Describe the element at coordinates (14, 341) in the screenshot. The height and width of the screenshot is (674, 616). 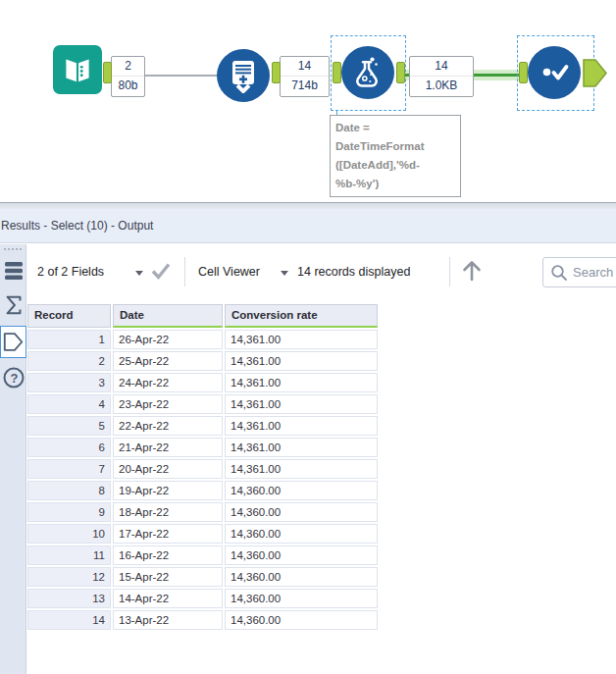
I see `connection-tag-icon` at that location.